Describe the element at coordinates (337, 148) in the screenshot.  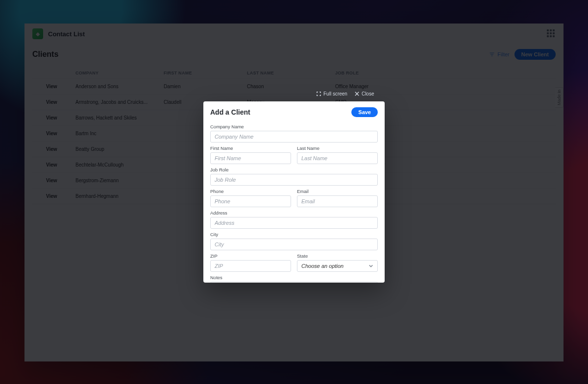
I see `last-name-label: Last Name` at that location.